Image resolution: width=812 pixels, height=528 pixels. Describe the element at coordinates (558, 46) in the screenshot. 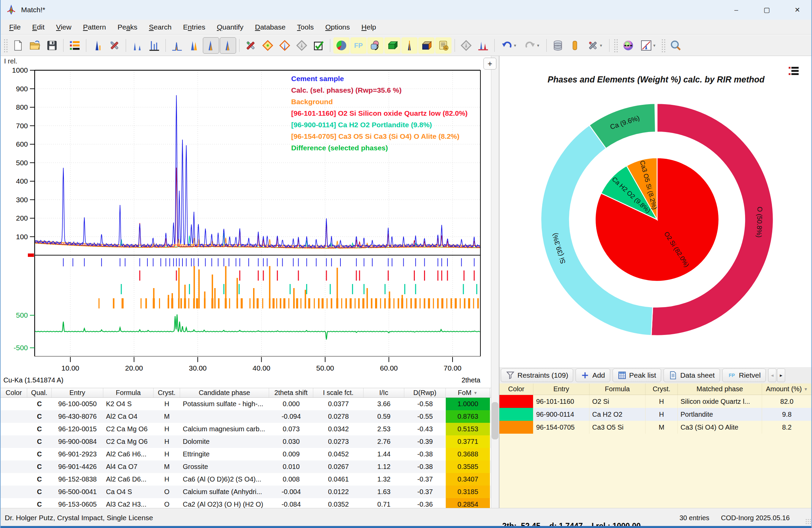

I see `database-button` at that location.